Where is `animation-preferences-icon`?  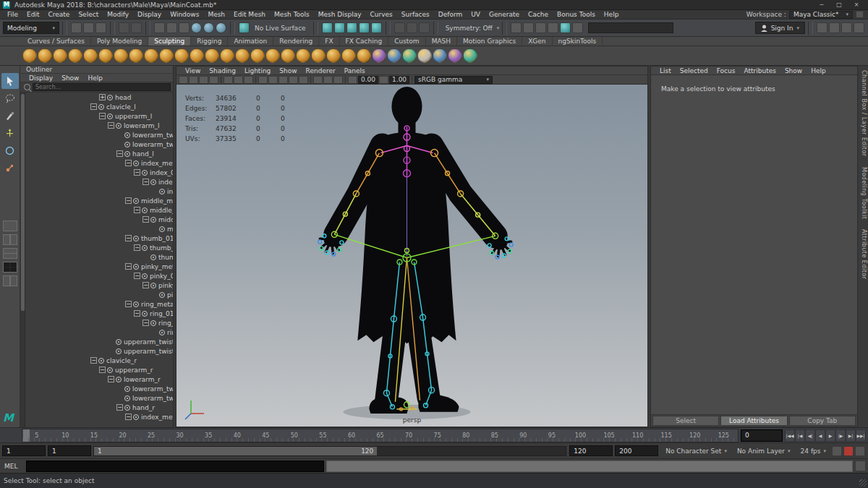
animation-preferences-icon is located at coordinates (860, 451).